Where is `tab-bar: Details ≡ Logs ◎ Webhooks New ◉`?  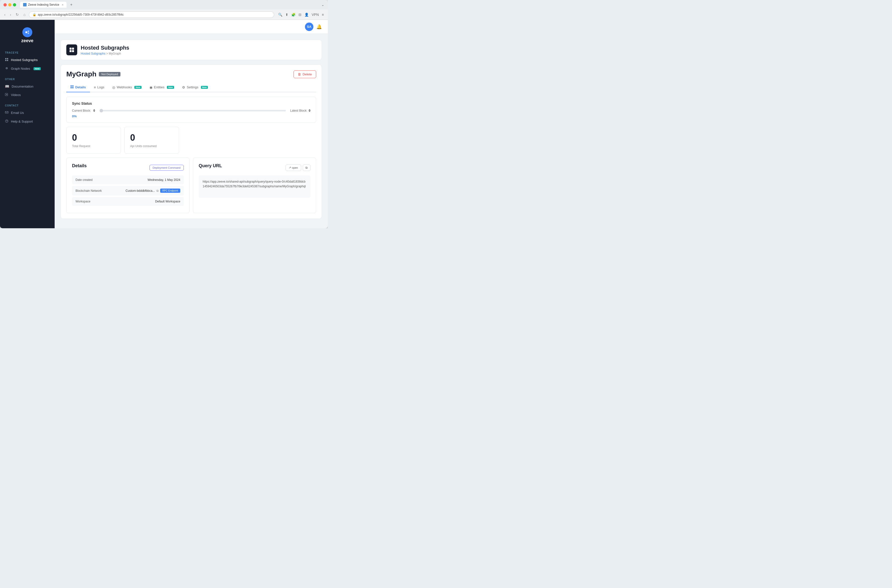 tab-bar: Details ≡ Logs ◎ Webhooks New ◉ is located at coordinates (191, 87).